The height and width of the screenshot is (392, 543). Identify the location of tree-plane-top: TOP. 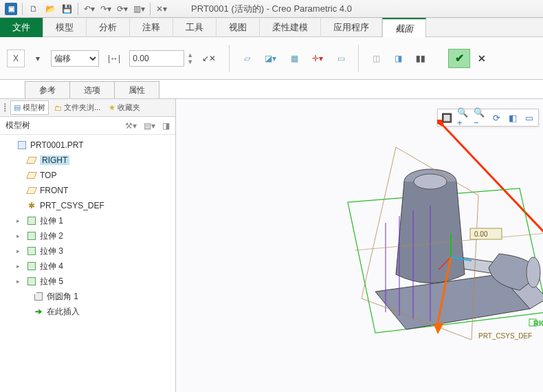
(89, 175).